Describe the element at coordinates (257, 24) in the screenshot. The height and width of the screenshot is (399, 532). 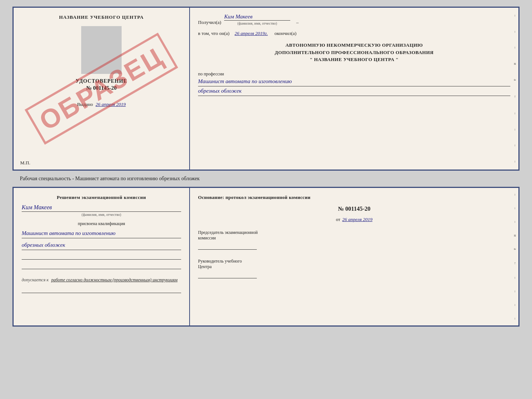
I see `received-sub: (фамилия, имя, отчество)` at that location.